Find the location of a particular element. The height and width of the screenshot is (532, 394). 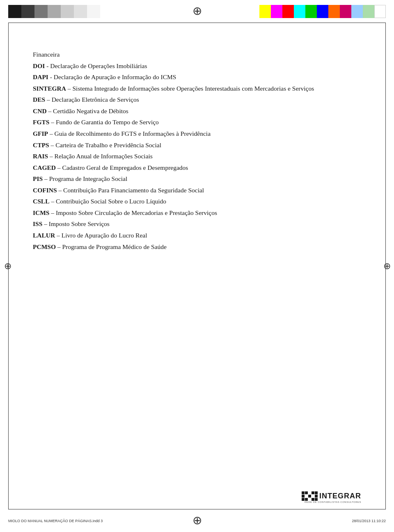

definition-sintegra: Sistema Integrado de Informações sobre O… is located at coordinates (193, 89).